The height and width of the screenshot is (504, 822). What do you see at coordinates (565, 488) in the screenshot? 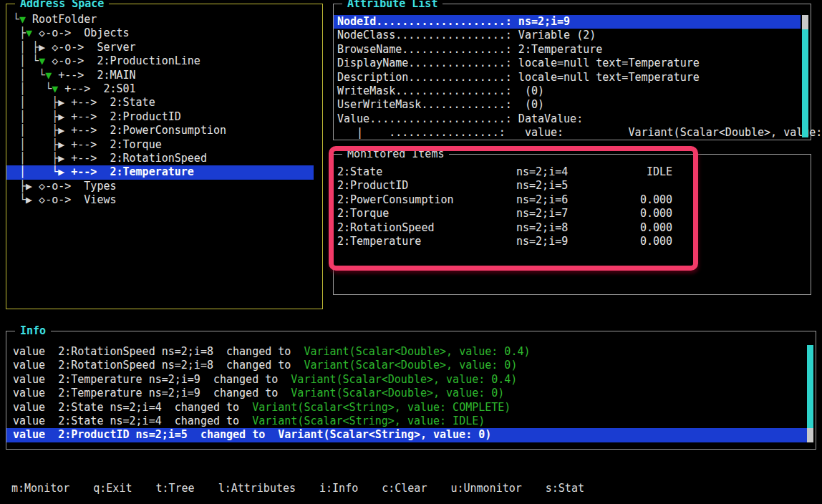
I see `shortcut-stat: s:Stat` at bounding box center [565, 488].